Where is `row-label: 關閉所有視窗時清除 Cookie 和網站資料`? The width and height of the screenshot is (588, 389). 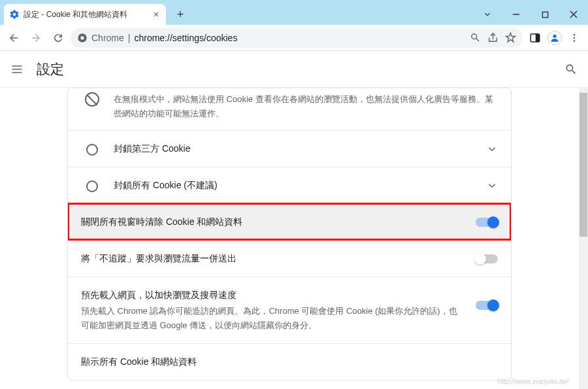 row-label: 關閉所有視窗時清除 Cookie 和網站資料 is located at coordinates (273, 222).